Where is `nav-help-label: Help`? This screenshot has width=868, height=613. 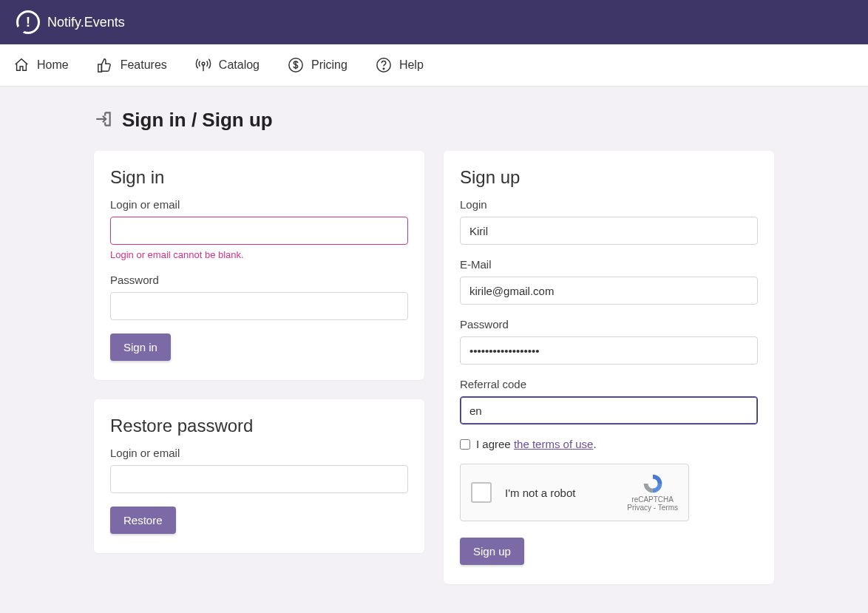
nav-help-label: Help is located at coordinates (411, 65).